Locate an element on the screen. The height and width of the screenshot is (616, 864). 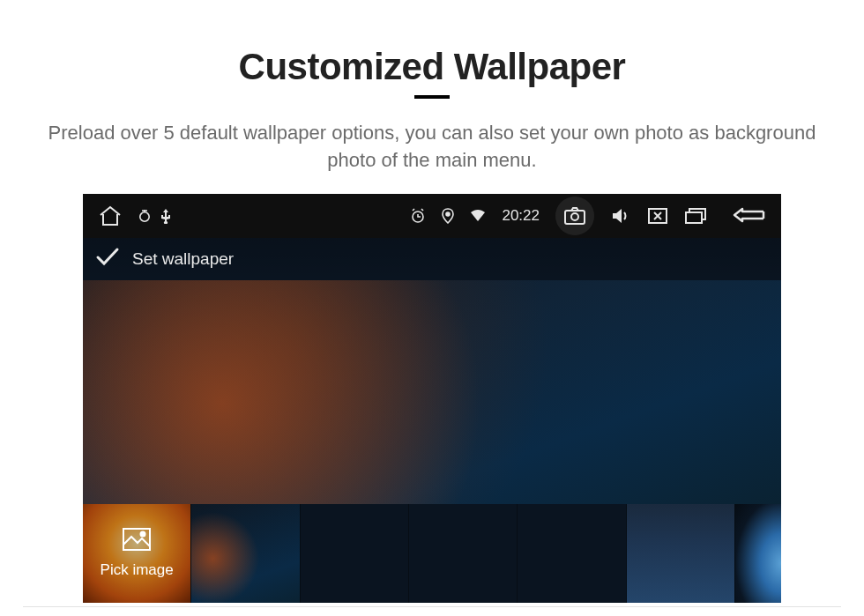
screen-title-bar: Set wallpaper is located at coordinates (432, 259).